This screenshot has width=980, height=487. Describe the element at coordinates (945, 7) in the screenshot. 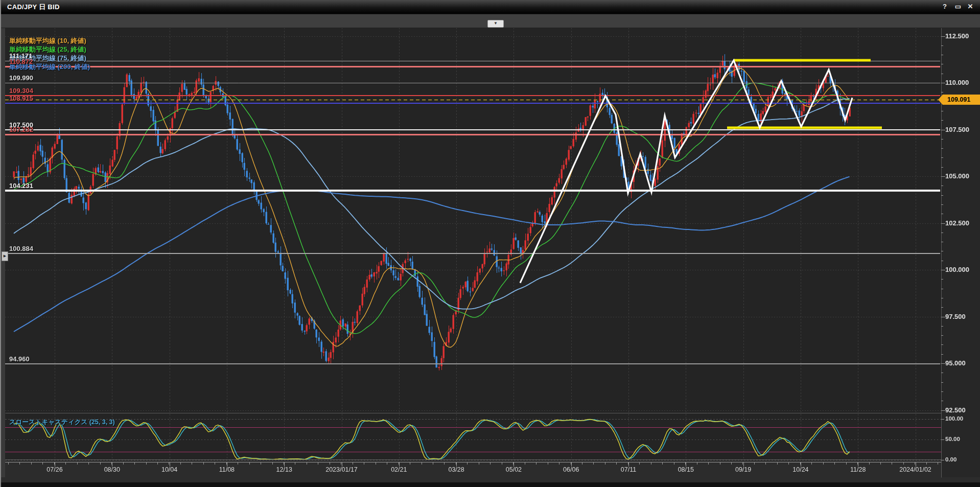

I see `help-icon: ?` at that location.